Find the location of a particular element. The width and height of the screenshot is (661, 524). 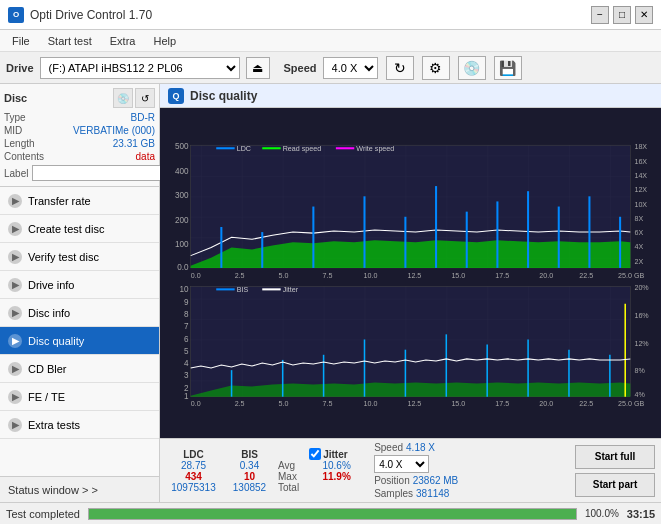

disc-type-row: Type BD-R is located at coordinates (80, 118).